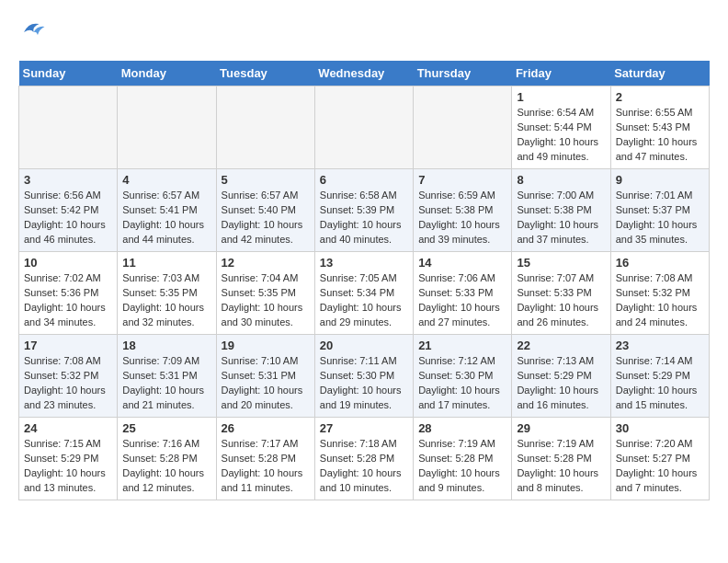 This screenshot has width=728, height=563. Describe the element at coordinates (364, 180) in the screenshot. I see `day-number: 6` at that location.